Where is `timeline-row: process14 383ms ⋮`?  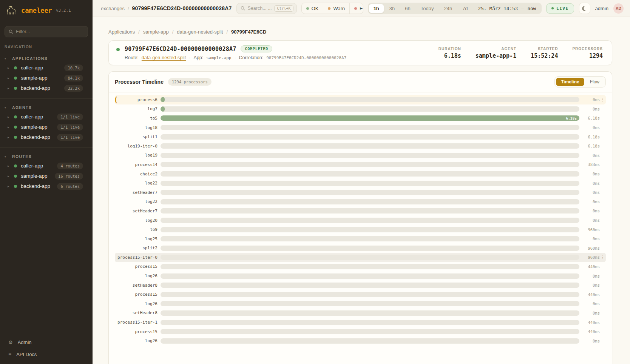 timeline-row: process14 383ms ⋮ is located at coordinates (360, 164).